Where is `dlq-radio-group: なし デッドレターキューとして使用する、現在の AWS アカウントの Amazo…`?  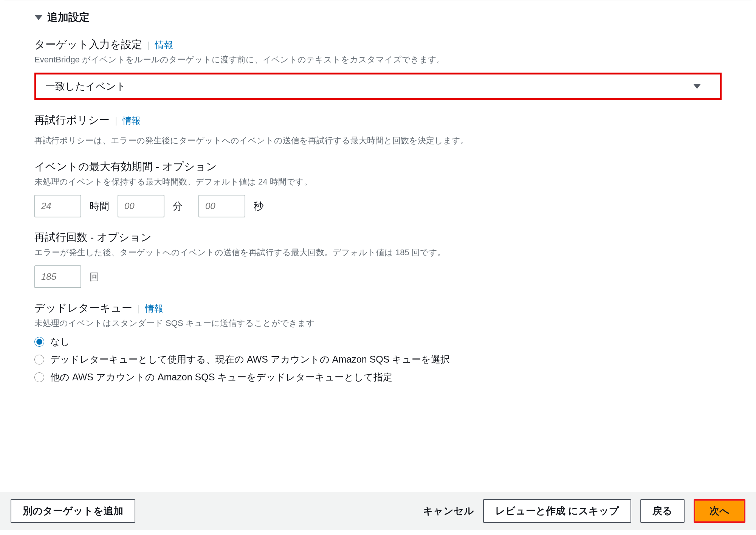 dlq-radio-group: なし デッドレターキューとして使用する、現在の AWS アカウントの Amazo… is located at coordinates (378, 359).